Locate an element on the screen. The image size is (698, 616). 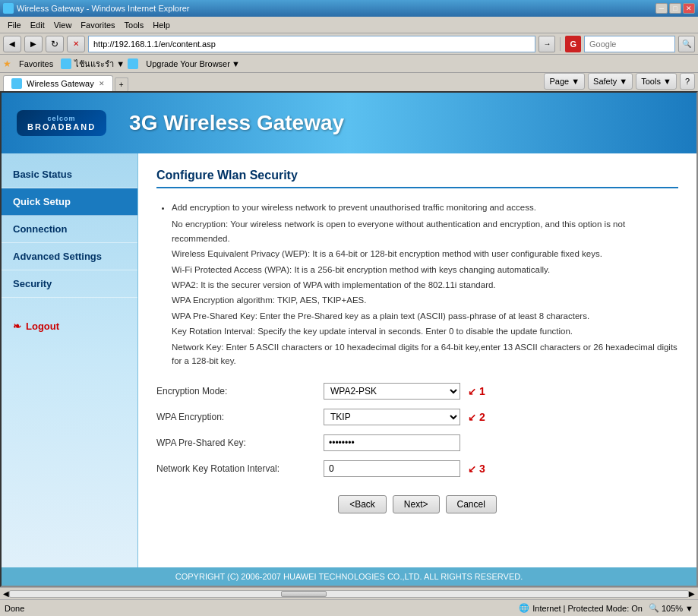
logo-top-text: celcom is located at coordinates (62, 118).